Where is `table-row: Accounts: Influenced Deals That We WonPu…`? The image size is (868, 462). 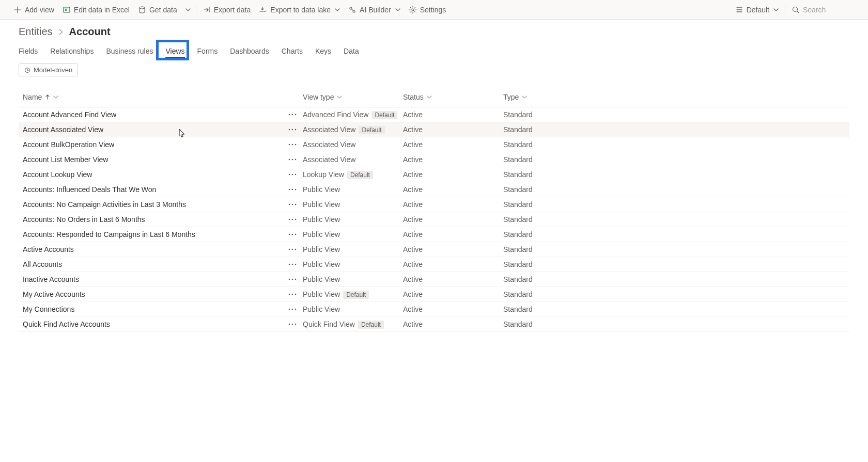
table-row: Accounts: Influenced Deals That We WonPu… is located at coordinates (434, 190).